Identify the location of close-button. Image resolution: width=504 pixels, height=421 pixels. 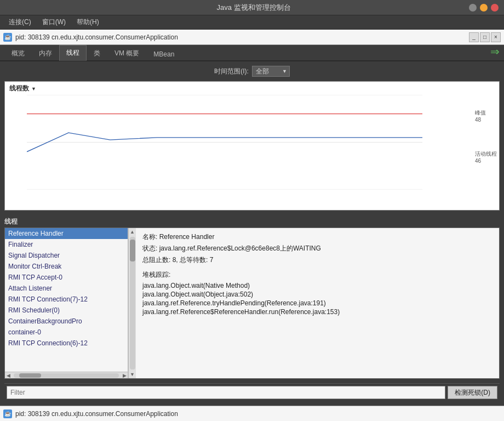
(495, 8).